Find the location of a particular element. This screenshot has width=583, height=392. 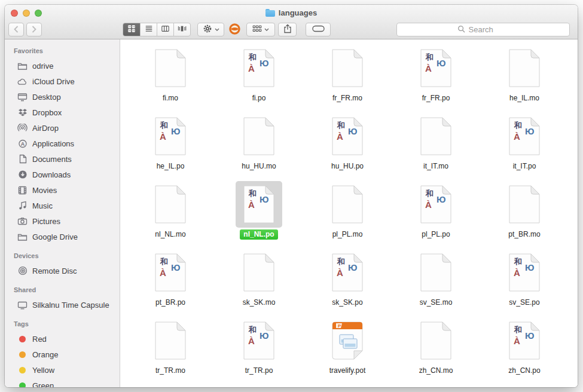

file-item-tr_TR.po: 和 Ю À tr_TR.po is located at coordinates (259, 351).